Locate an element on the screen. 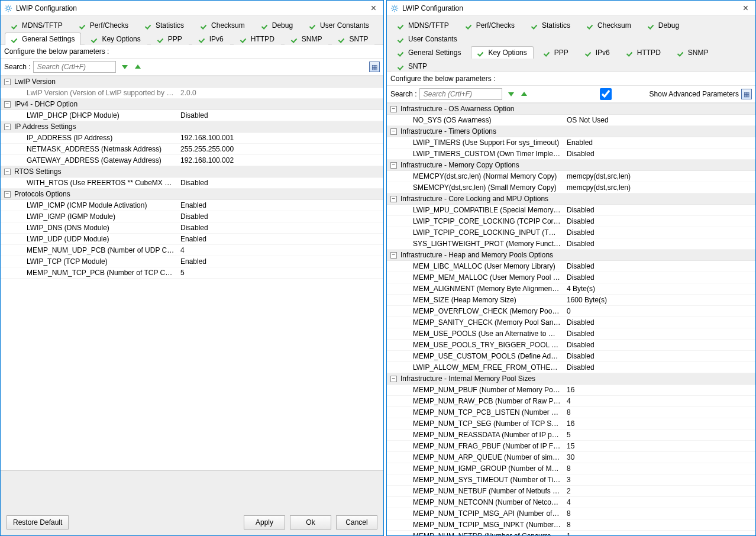  param-value: 192.168.100.002 is located at coordinates (280, 160).